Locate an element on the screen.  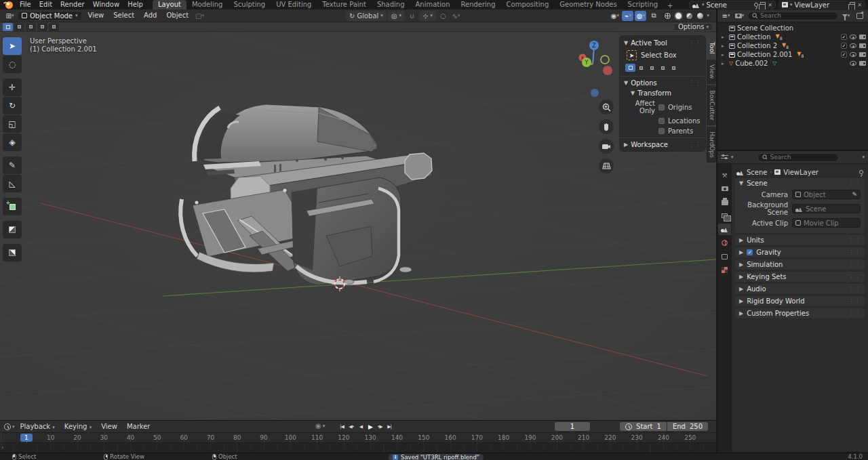
select-mode-new-button is located at coordinates (8, 27).